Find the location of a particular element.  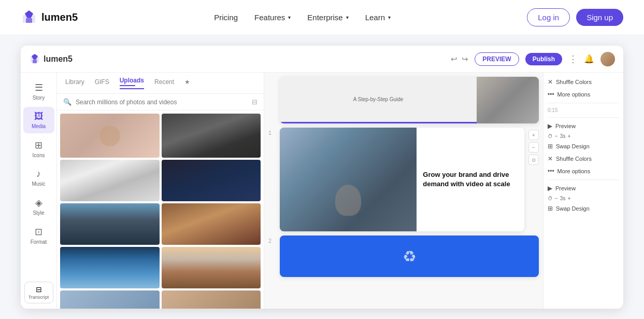

style-icon: ◈ is located at coordinates (39, 203).